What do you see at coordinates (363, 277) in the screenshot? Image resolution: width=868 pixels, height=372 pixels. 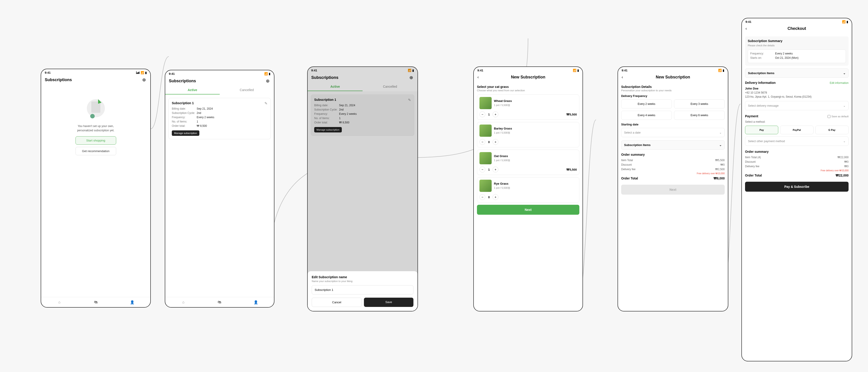 I see `sheet-title: Edit Subscription name` at bounding box center [363, 277].